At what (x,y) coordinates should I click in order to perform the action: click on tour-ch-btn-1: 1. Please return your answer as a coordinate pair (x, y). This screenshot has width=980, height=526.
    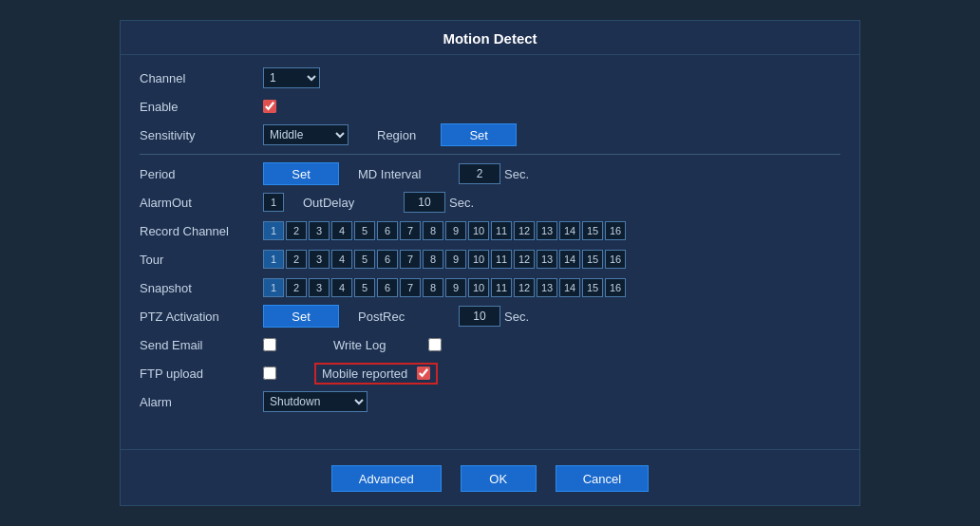
    Looking at the image, I should click on (273, 259).